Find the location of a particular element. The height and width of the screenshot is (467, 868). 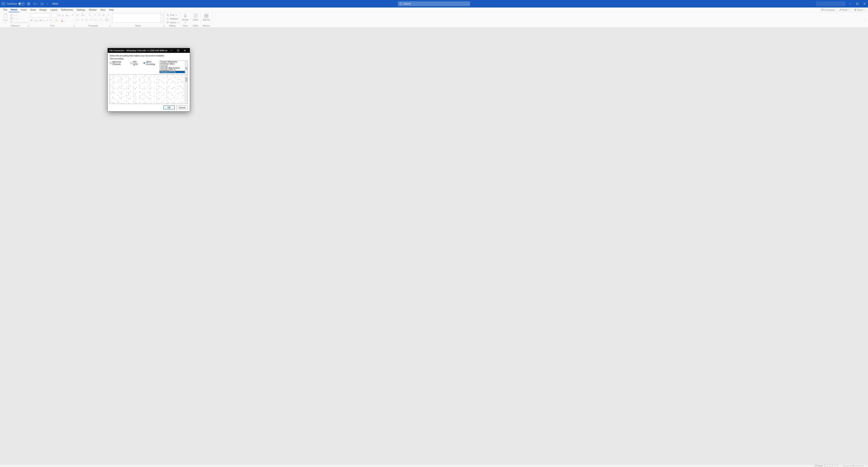

dialog-title: File Conversion - WhatsApp Chat with +1 … is located at coordinates (138, 51).